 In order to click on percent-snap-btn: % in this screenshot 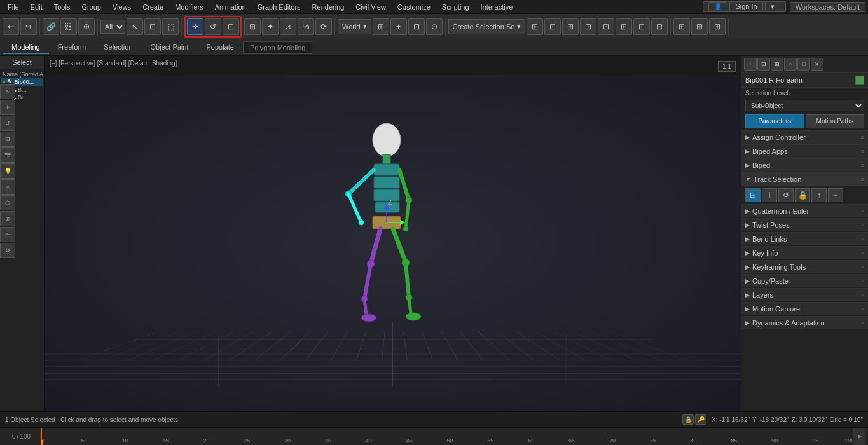, I will do `click(306, 27)`.